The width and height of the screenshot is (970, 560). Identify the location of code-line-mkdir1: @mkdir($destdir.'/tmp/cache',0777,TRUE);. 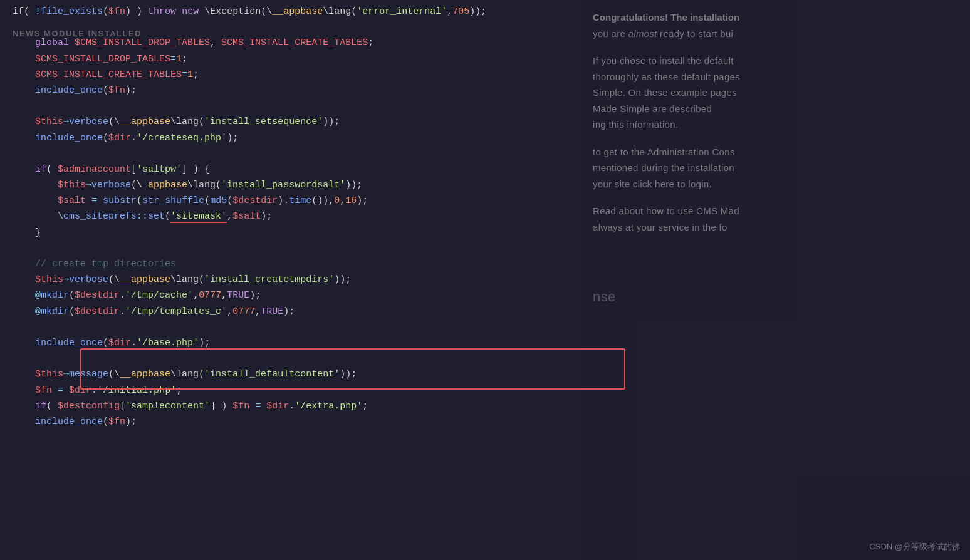
(307, 296).